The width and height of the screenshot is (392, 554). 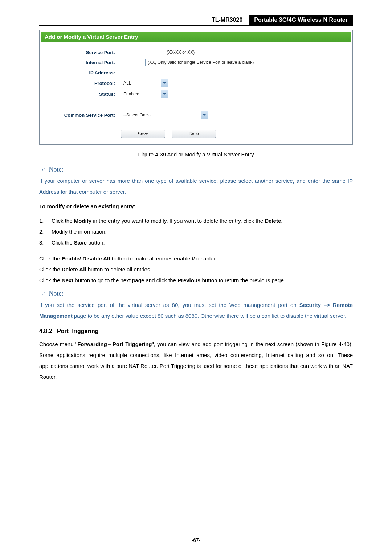 I want to click on figure-caption: Figure 4-39 Add or Modify a Virtual Serv…, so click(x=196, y=155).